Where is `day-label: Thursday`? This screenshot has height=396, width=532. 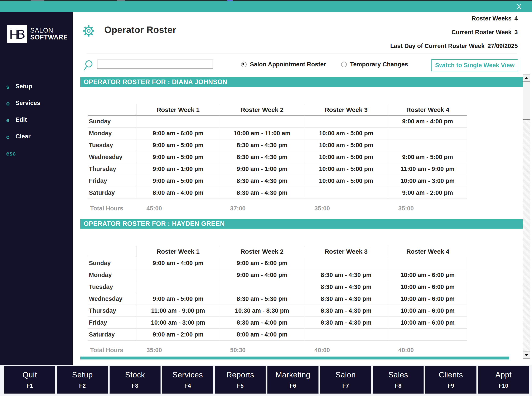 day-label: Thursday is located at coordinates (112, 169).